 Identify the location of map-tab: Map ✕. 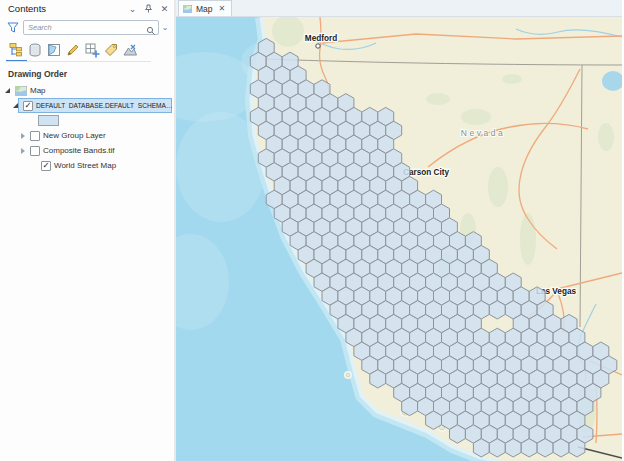
(205, 8).